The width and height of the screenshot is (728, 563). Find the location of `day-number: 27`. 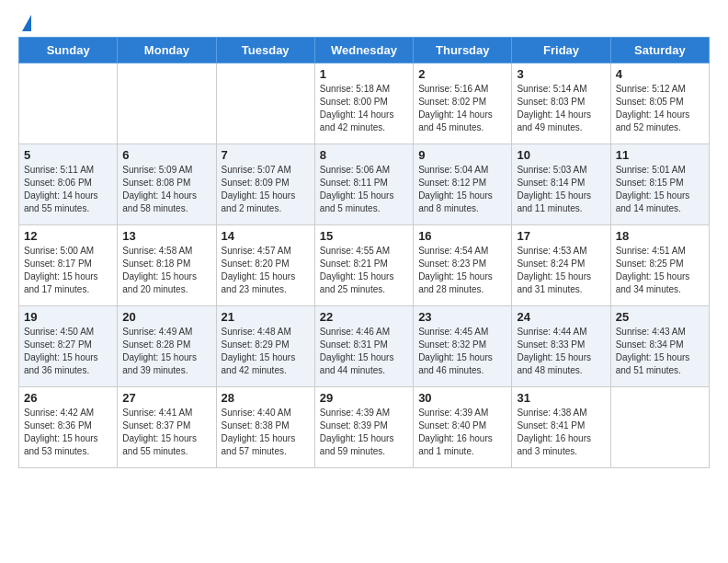

day-number: 27 is located at coordinates (166, 397).